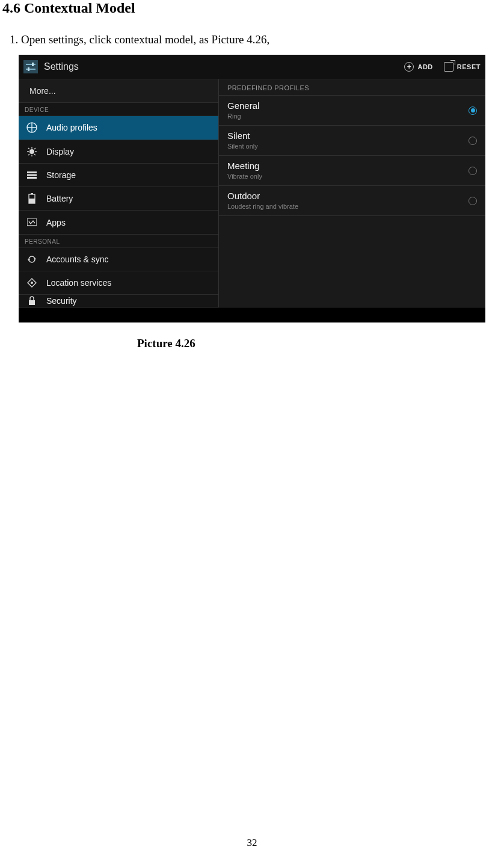  What do you see at coordinates (118, 128) in the screenshot?
I see `sidebar-item-audio-profiles: Audio profiles` at bounding box center [118, 128].